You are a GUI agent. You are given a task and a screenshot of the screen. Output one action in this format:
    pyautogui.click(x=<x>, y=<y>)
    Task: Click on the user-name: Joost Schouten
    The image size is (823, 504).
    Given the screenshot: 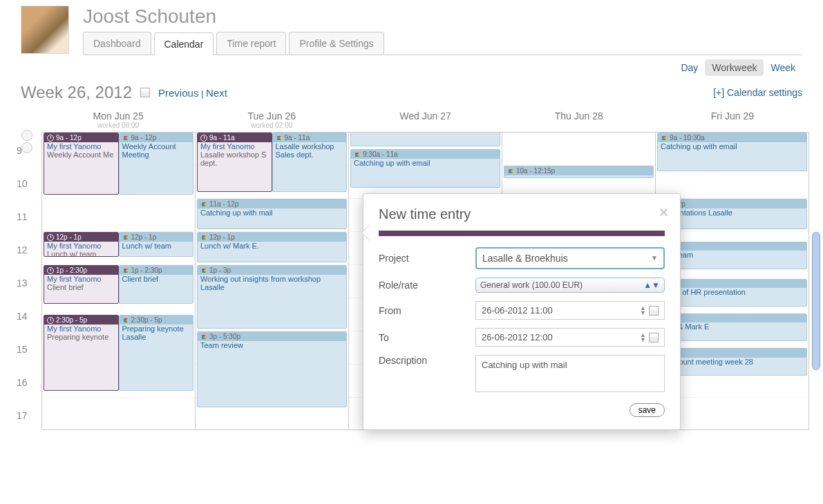 What is the action you would take?
    pyautogui.click(x=442, y=17)
    